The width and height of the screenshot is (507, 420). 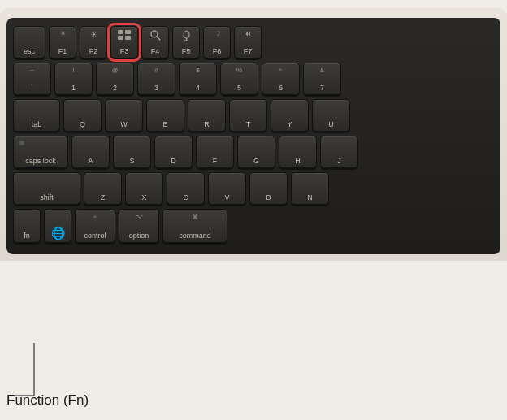 I want to click on option-label: option, so click(x=140, y=236).